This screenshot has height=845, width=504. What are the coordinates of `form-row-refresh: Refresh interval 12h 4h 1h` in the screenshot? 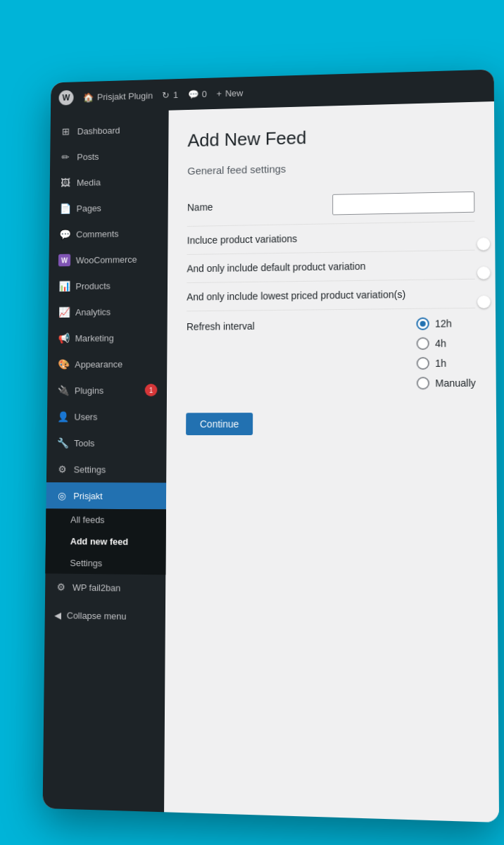 It's located at (331, 353).